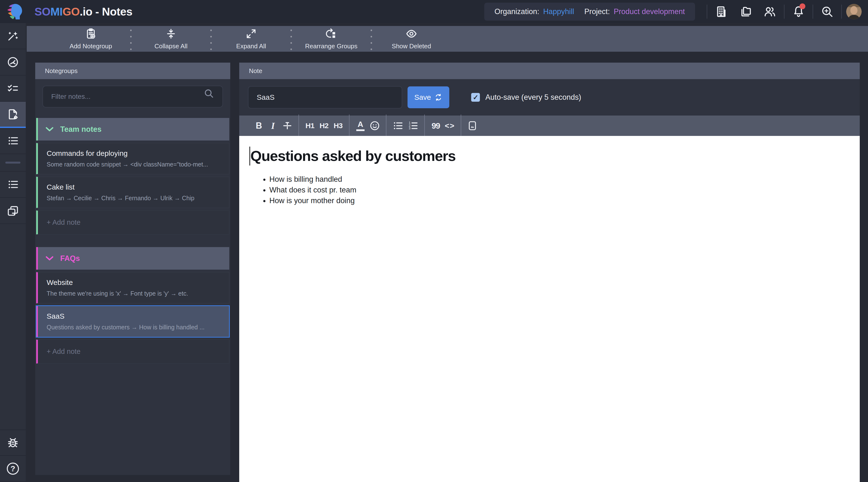 The image size is (868, 482). Describe the element at coordinates (799, 11) in the screenshot. I see `notifications-button` at that location.